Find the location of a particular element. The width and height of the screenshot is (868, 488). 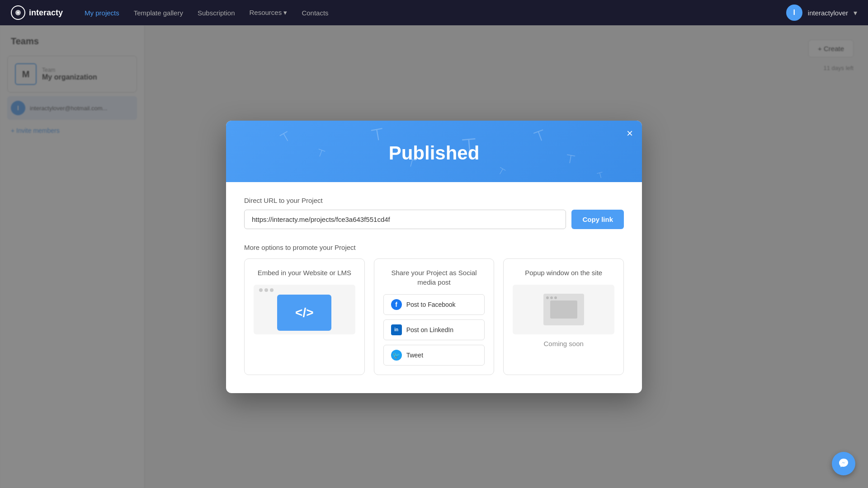

linkedin-label: Post on LinkedIn is located at coordinates (430, 330).